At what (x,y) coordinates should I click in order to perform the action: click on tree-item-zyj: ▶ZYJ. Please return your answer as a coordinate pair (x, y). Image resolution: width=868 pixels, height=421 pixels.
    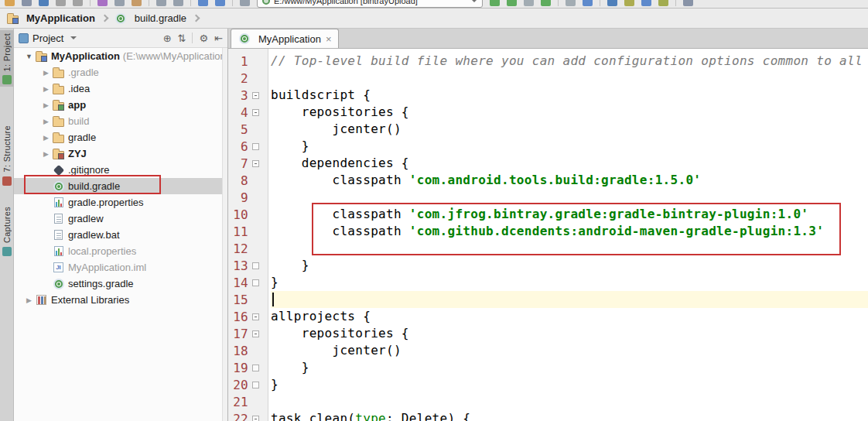
    Looking at the image, I should click on (121, 153).